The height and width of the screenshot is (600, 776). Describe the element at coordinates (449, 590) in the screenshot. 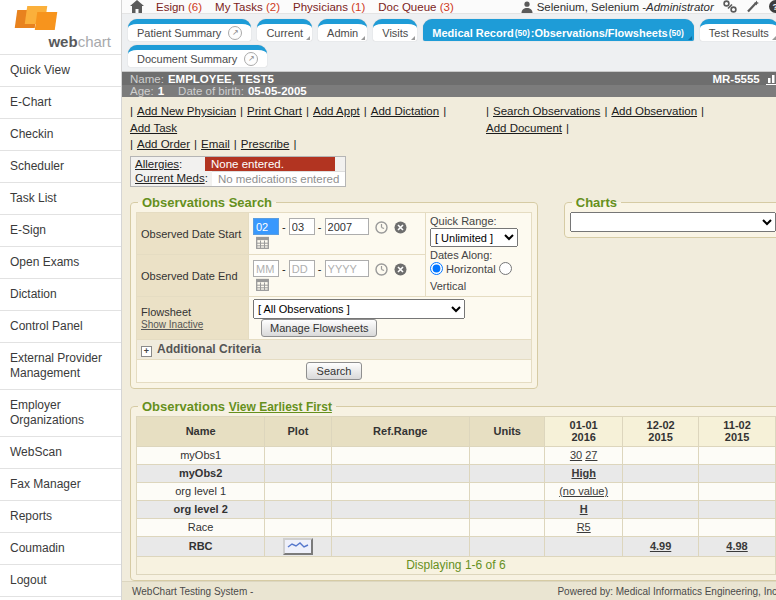

I see `page-footer: WebChart Testing System - Powered by: Me…` at that location.